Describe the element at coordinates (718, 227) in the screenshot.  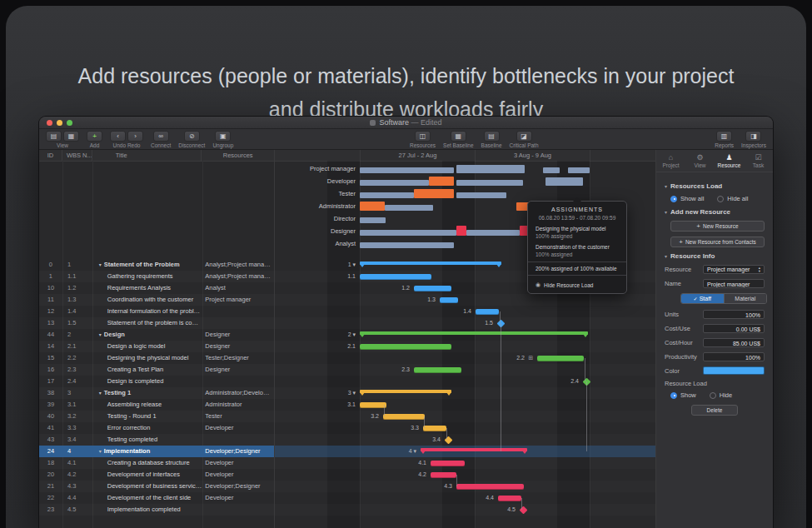
I see `add-new-resource-button: +New Resource` at that location.